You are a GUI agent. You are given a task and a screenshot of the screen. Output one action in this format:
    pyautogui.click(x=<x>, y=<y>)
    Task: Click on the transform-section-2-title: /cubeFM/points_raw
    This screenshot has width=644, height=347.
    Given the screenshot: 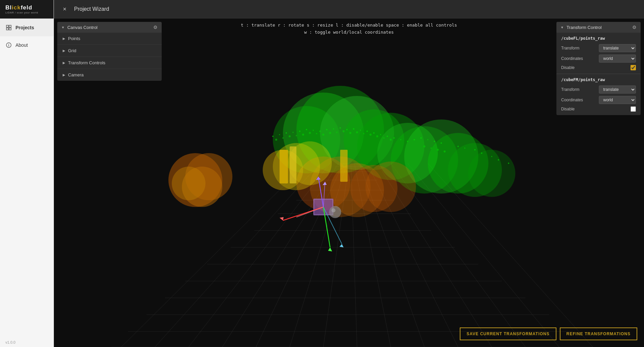 What is the action you would take?
    pyautogui.click(x=599, y=80)
    